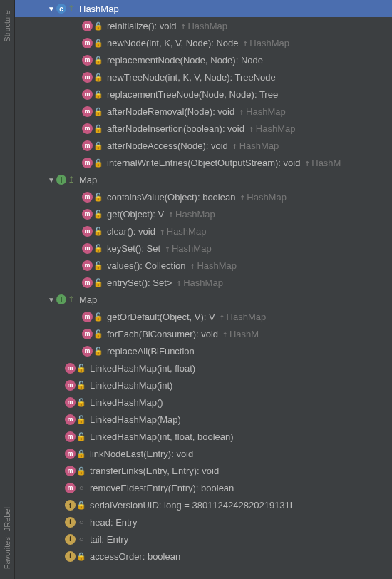 The height and width of the screenshot is (579, 392). I want to click on signature-label: replacementNode(Node, Node): Node, so click(185, 60).